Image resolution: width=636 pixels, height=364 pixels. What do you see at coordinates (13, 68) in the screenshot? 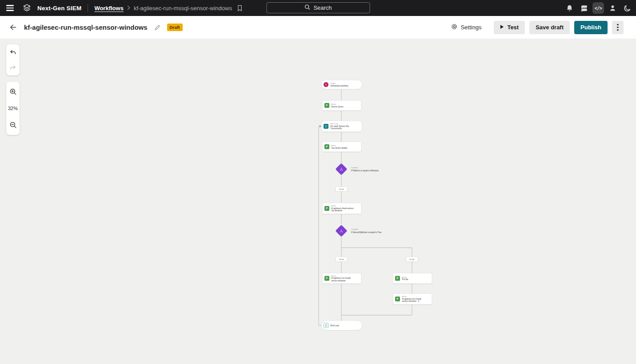
I see `redo-icon` at bounding box center [13, 68].